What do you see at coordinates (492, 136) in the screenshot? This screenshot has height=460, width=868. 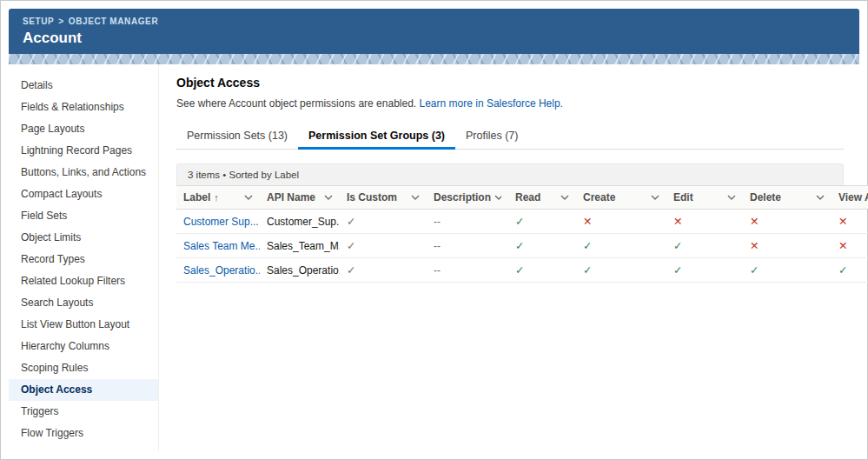 I see `tab-profiles-7: Profiles (7)` at bounding box center [492, 136].